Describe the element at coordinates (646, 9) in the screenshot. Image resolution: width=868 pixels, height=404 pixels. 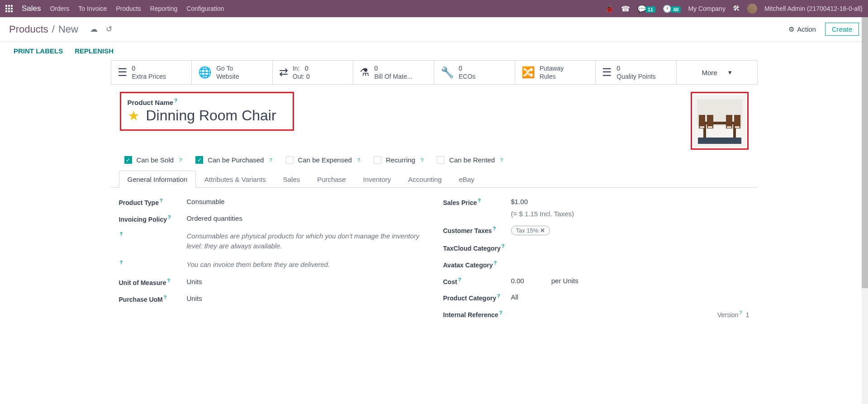
I see `messages-icon: 💬11` at that location.